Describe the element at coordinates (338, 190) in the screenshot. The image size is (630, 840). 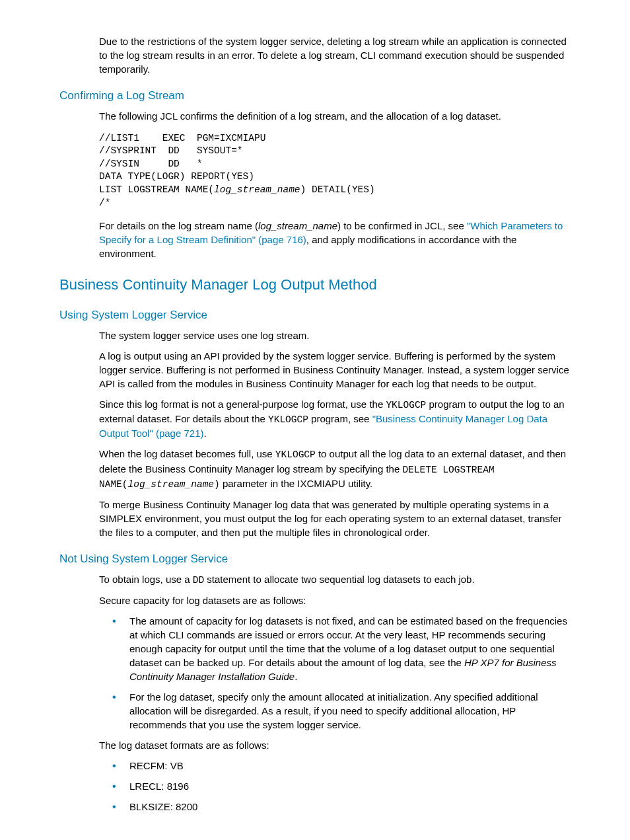
I see `code-line: ) DETAIL(YES)` at that location.